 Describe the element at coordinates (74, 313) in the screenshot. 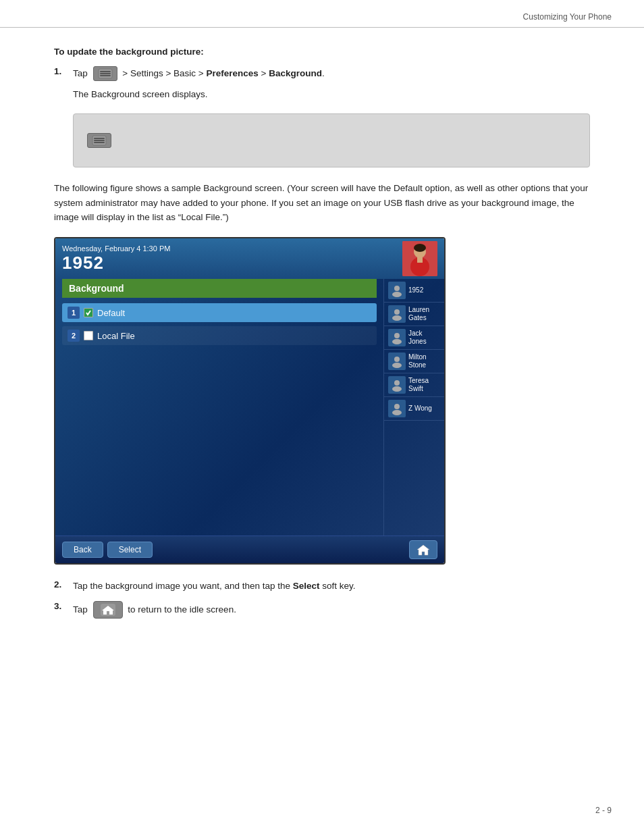

I see `item-num-1: 1` at that location.